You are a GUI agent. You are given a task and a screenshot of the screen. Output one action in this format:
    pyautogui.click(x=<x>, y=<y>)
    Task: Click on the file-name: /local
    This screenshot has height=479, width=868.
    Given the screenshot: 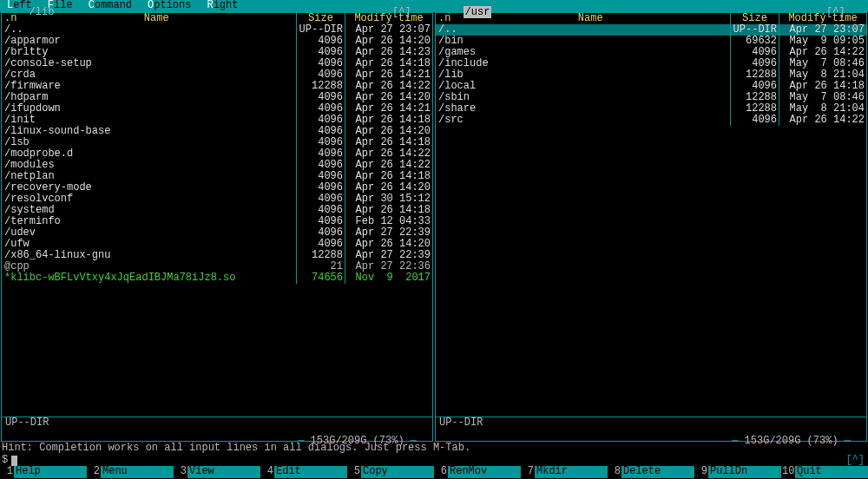 What is the action you would take?
    pyautogui.click(x=583, y=87)
    